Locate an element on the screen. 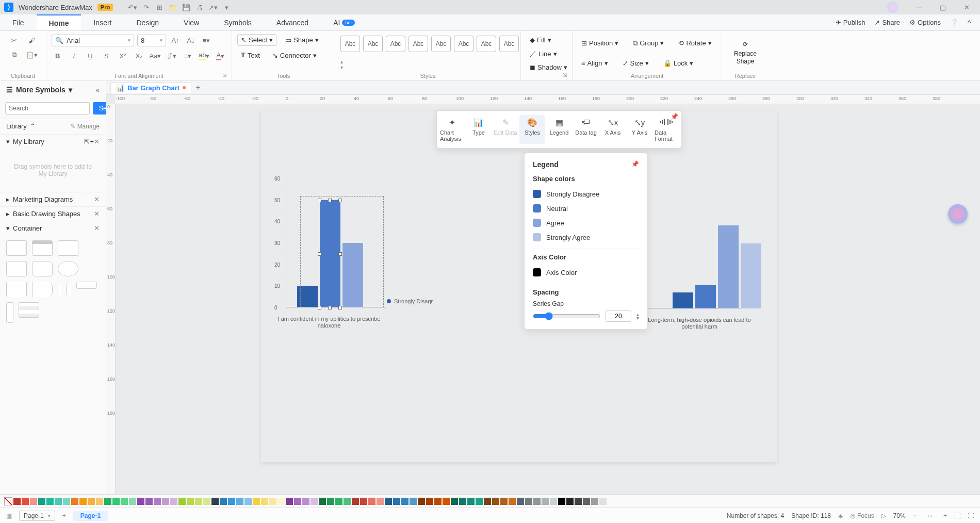 The height and width of the screenshot is (523, 980). grow-font-icon: A↑ is located at coordinates (175, 40).